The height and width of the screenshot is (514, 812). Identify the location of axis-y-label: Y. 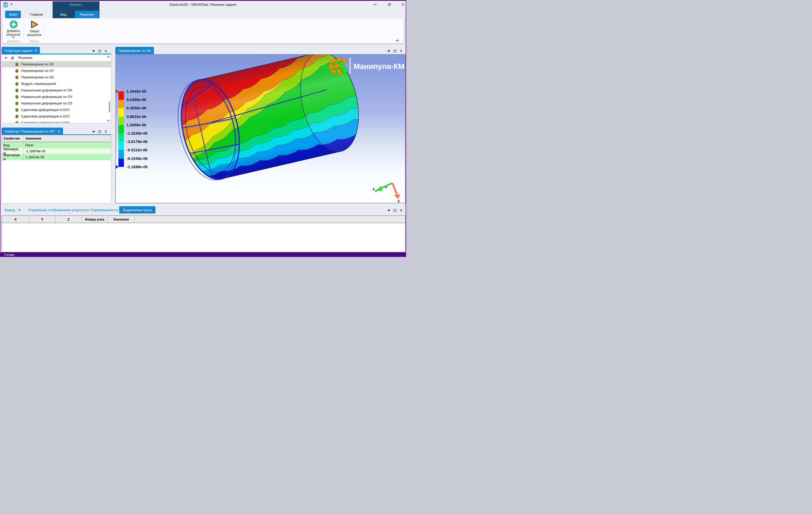
(376, 191).